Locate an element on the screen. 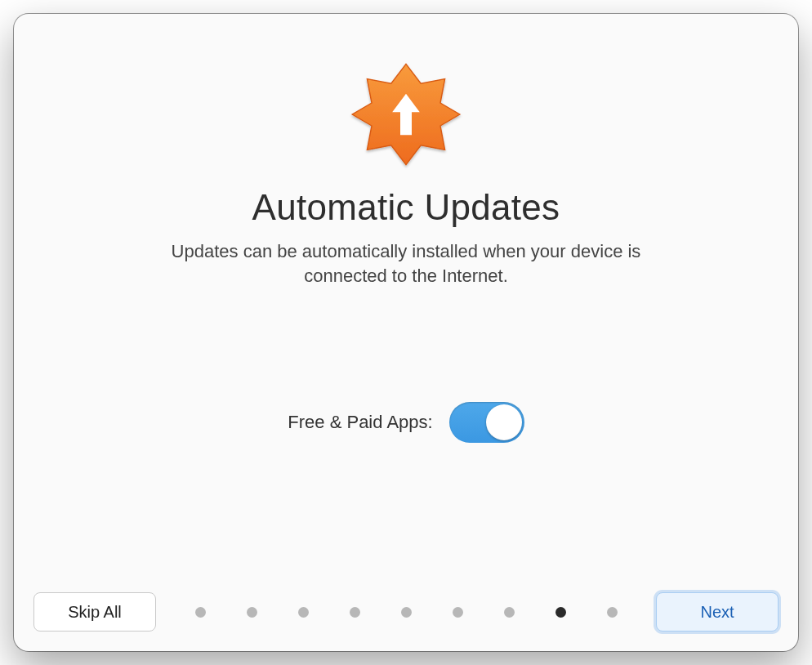 The width and height of the screenshot is (812, 665). page-subtitle: Updates can be automatically installed w… is located at coordinates (406, 263).